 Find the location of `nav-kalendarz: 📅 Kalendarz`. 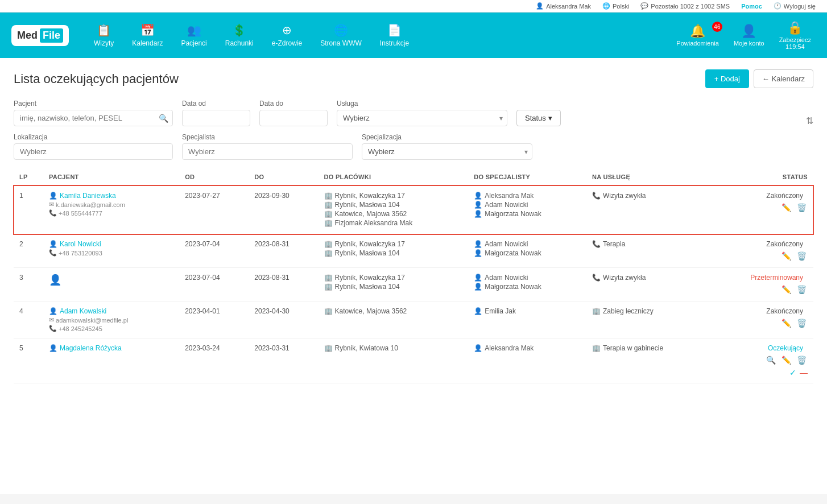

nav-kalendarz: 📅 Kalendarz is located at coordinates (147, 35).